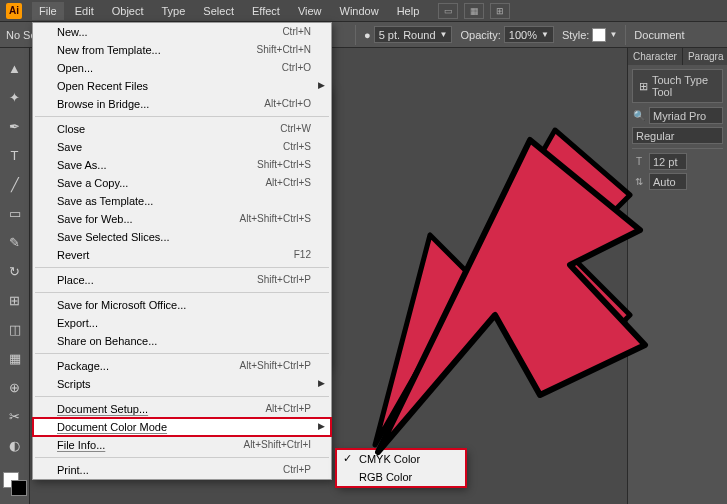  I want to click on document-setup-button: Document, so click(659, 35).